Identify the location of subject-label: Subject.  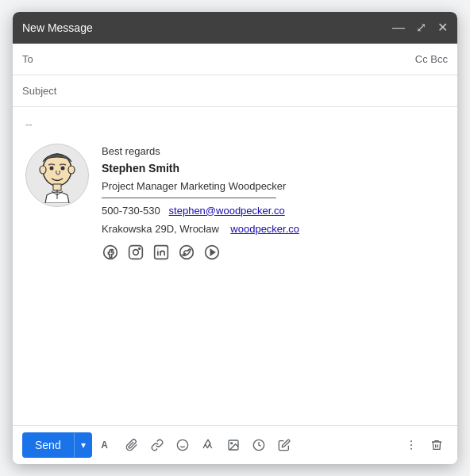
(42, 90).